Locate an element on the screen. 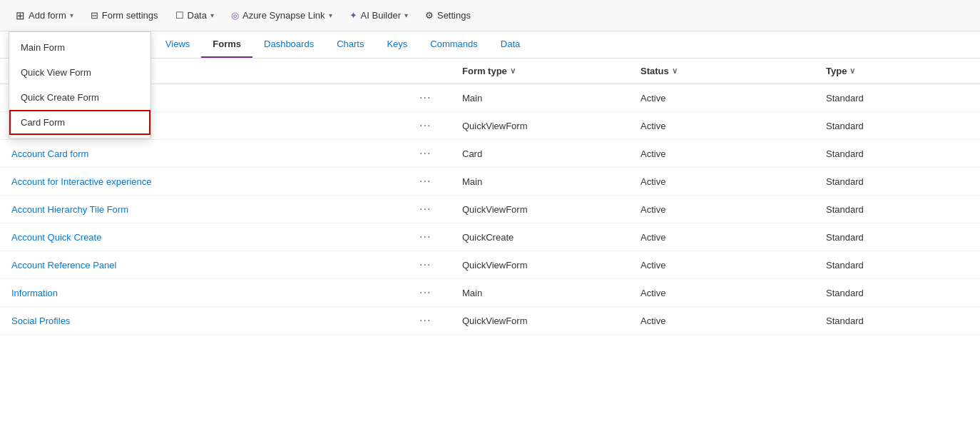 This screenshot has width=980, height=424. type-sort-icon: ∨ is located at coordinates (852, 71).